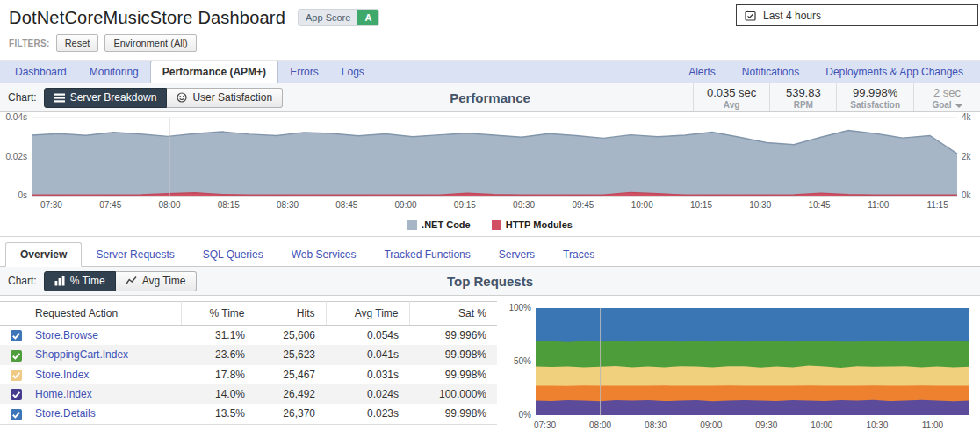 This screenshot has height=445, width=980. Describe the element at coordinates (105, 394) in the screenshot. I see `request-action-link: Home.Index` at that location.